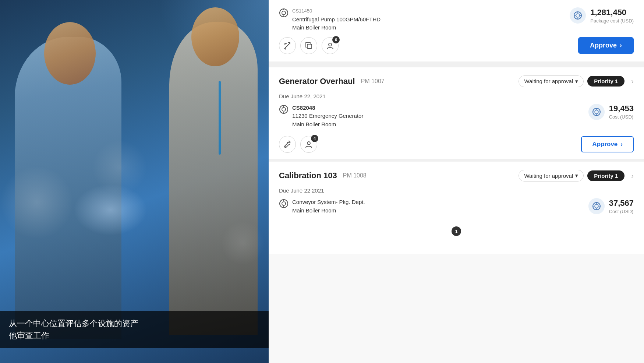 Image resolution: width=644 pixels, height=363 pixels. I want to click on card1-nav-chevron: ›, so click(632, 81).